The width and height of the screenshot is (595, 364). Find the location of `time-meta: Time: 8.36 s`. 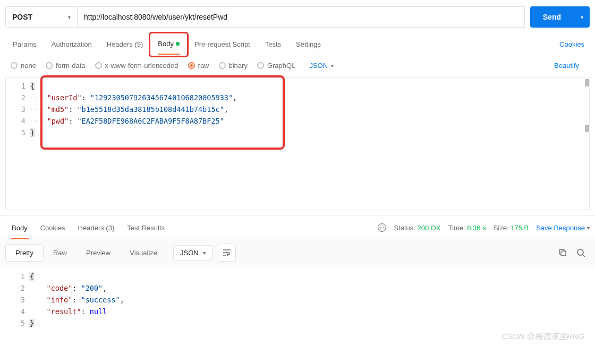

time-meta: Time: 8.36 s is located at coordinates (468, 228).